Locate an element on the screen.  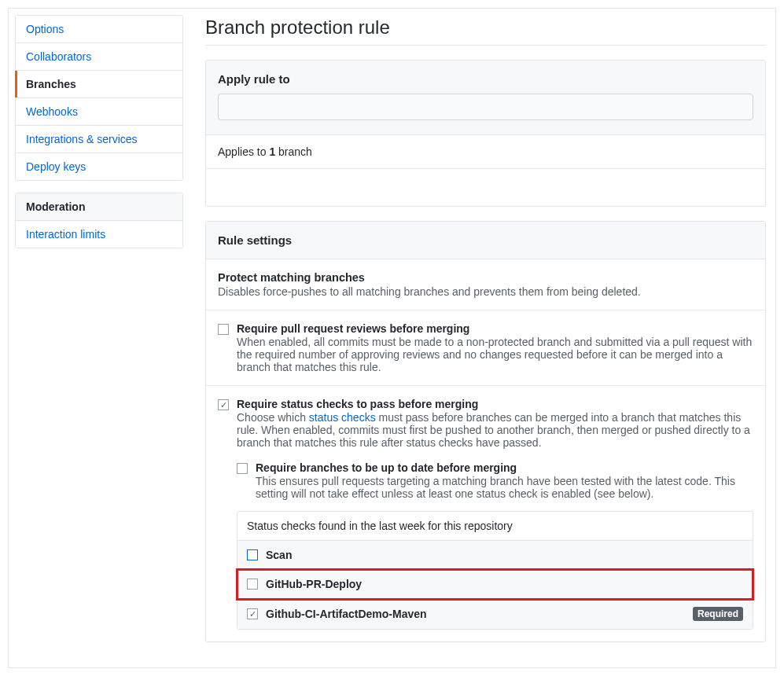
require-pr-label: Require pull request reviews before merg… is located at coordinates (495, 329).